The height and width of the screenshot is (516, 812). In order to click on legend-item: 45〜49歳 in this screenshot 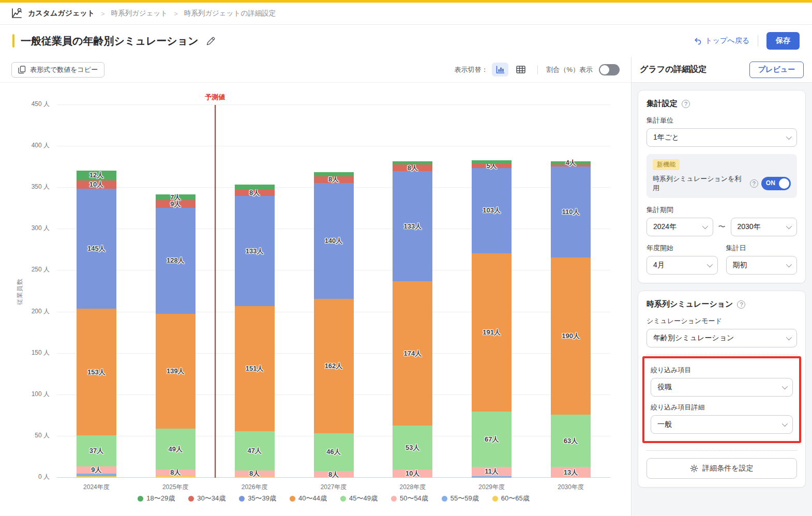, I will do `click(359, 498)`.